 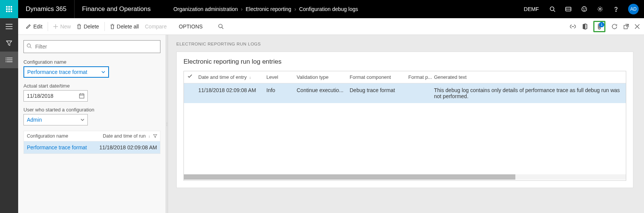 I want to click on link-icon, so click(x=573, y=27).